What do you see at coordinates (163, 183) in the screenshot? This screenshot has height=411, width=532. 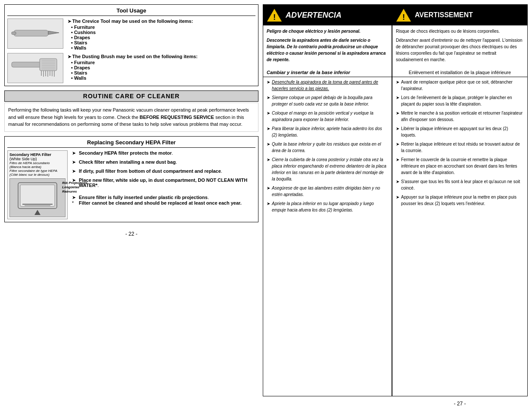 I see `hepa-desc-4-text: Place new filter, white side up, in dust…` at bounding box center [163, 183].